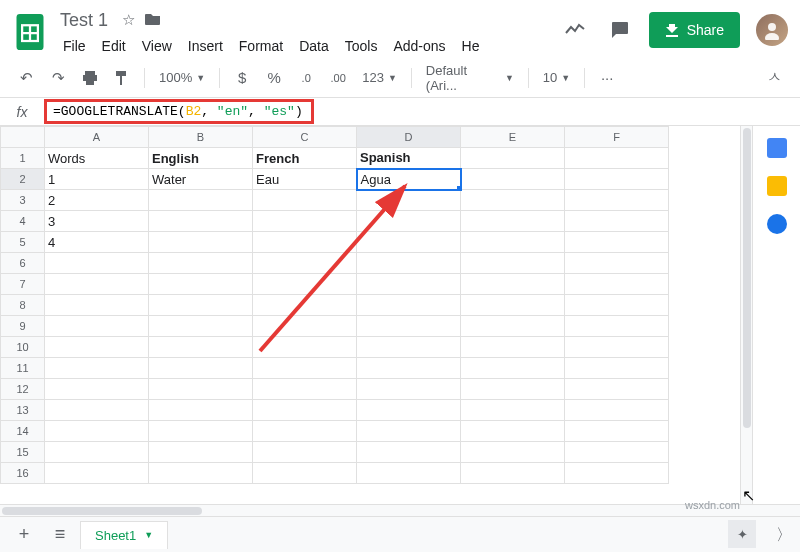  Describe the element at coordinates (23, 242) in the screenshot. I see `row-header: 5` at that location.